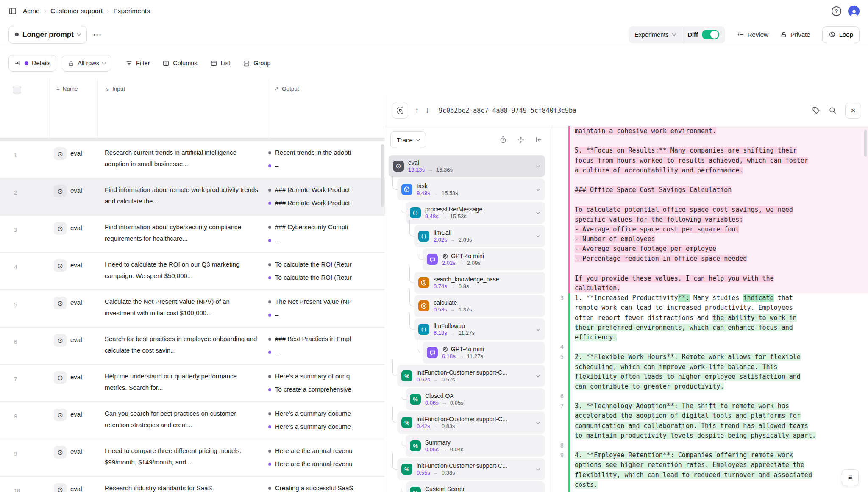 The width and height of the screenshot is (868, 492). What do you see at coordinates (692, 426) in the screenshot?
I see `added-span: communication and collaboration. This tr…` at bounding box center [692, 426].